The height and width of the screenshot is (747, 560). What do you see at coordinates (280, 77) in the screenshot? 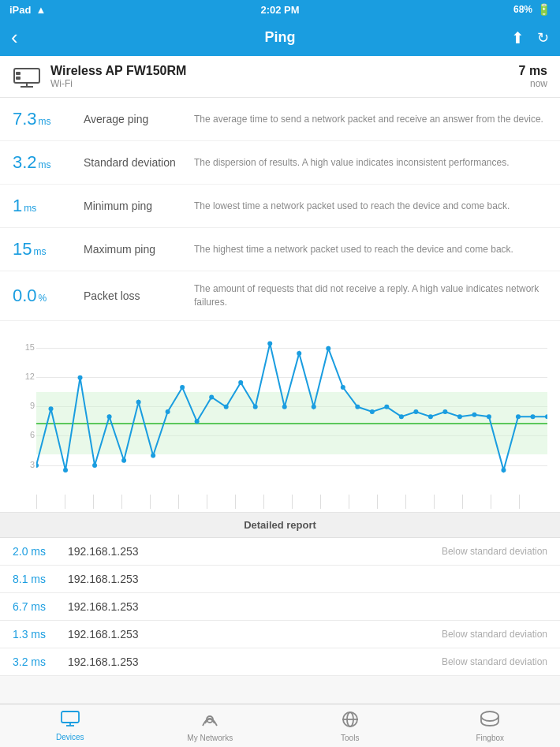
I see `device-header: Wireless AP FW150RM Wi-Fi 7 ms now` at bounding box center [280, 77].